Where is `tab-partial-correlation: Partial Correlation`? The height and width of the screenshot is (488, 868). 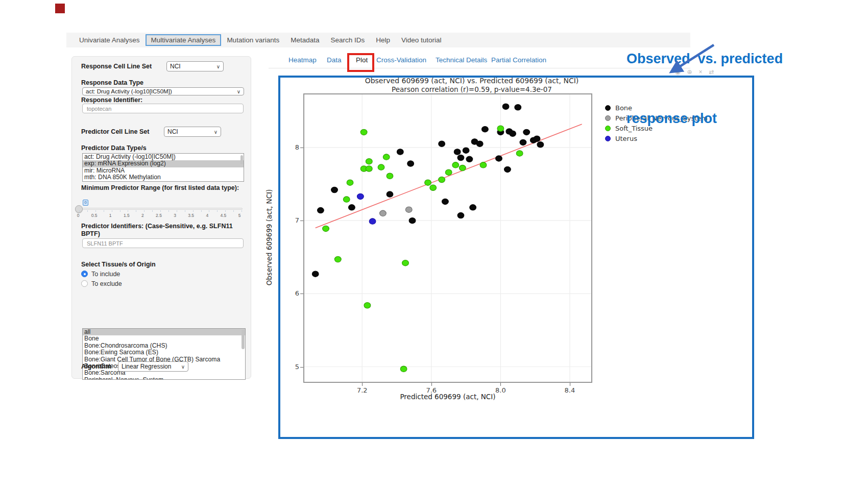 tab-partial-correlation: Partial Correlation is located at coordinates (519, 60).